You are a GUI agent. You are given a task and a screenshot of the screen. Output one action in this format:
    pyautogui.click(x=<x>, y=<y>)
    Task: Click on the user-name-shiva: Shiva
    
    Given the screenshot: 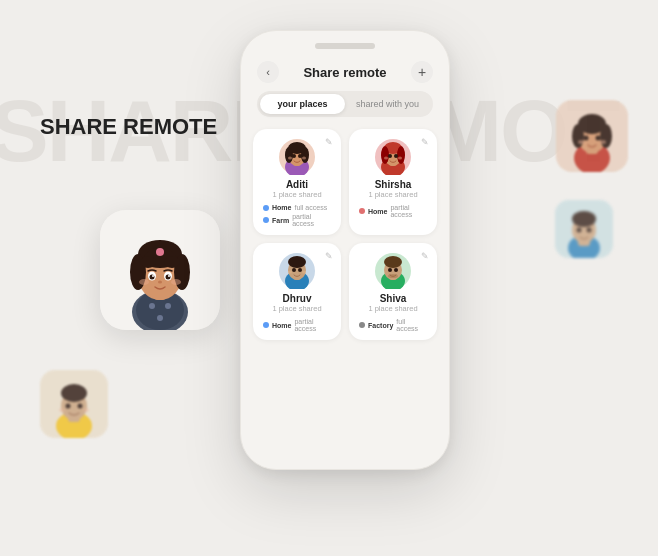 What is the action you would take?
    pyautogui.click(x=393, y=298)
    